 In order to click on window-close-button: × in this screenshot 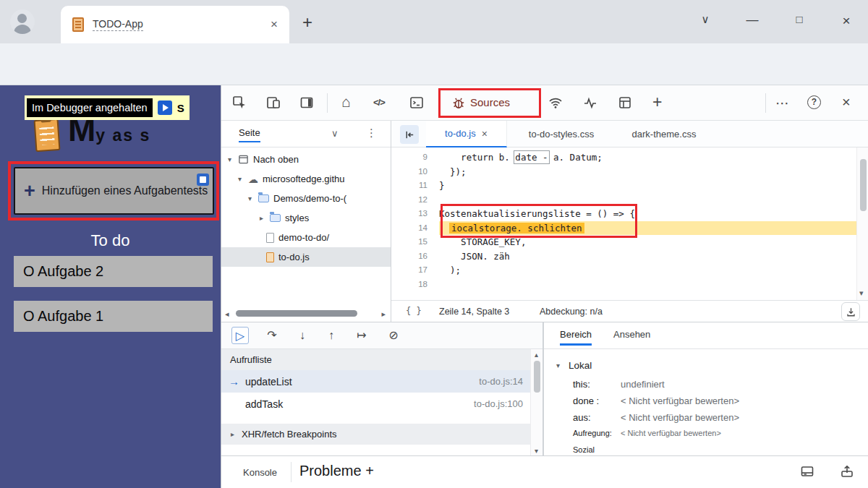, I will do `click(846, 21)`.